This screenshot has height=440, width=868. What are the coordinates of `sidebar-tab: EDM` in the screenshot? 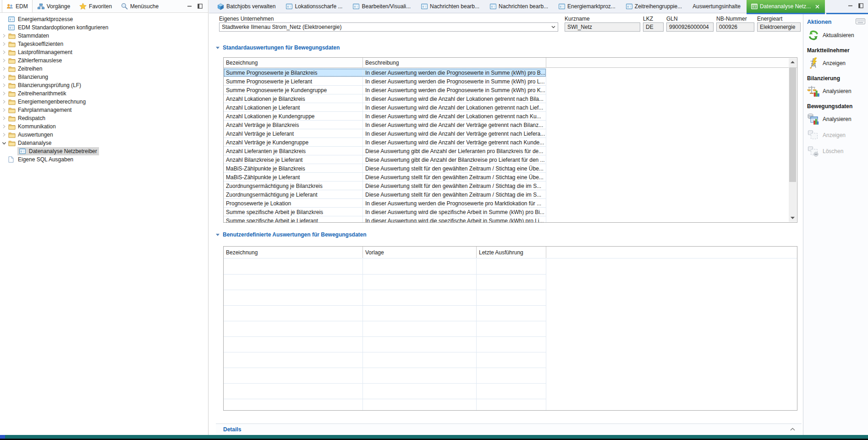 It's located at (17, 6).